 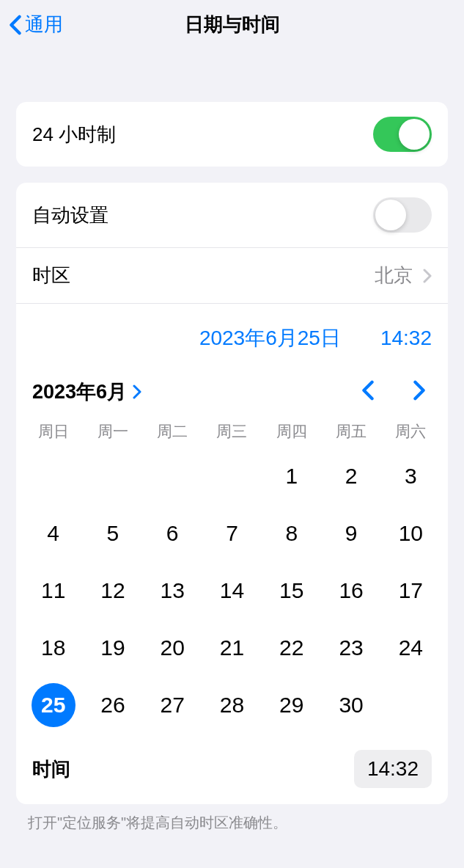 What do you see at coordinates (351, 705) in the screenshot?
I see `calendar-day-number: 30` at bounding box center [351, 705].